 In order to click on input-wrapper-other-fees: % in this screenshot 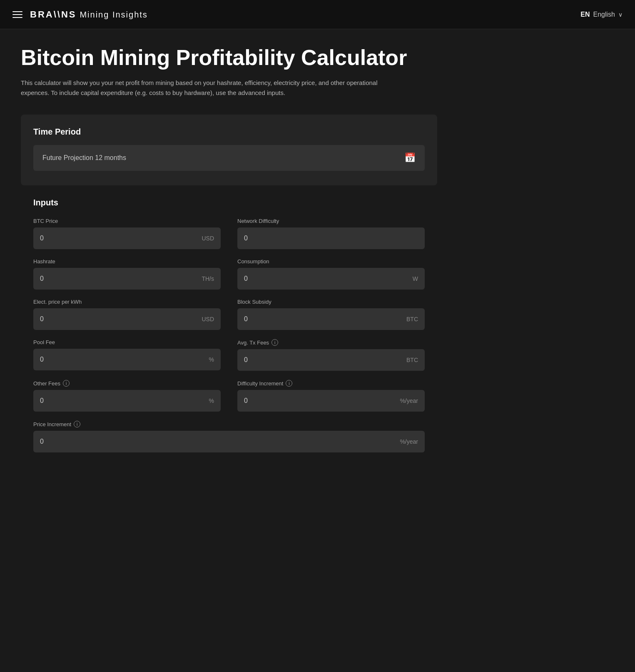, I will do `click(127, 401)`.